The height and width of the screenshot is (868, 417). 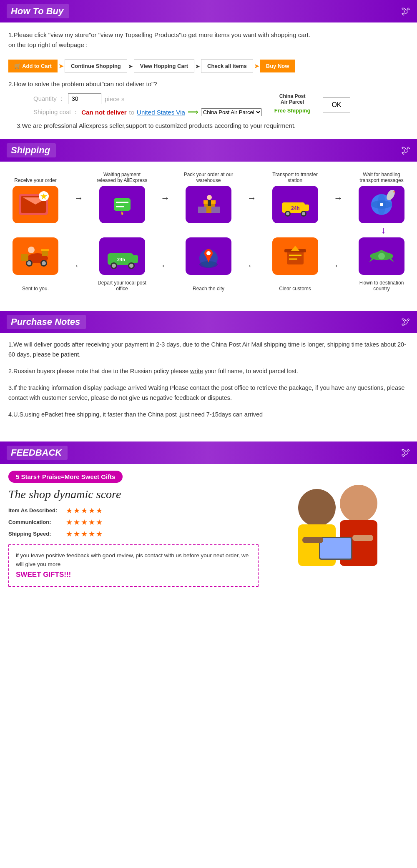 I want to click on arrow4: ➤, so click(x=257, y=66).